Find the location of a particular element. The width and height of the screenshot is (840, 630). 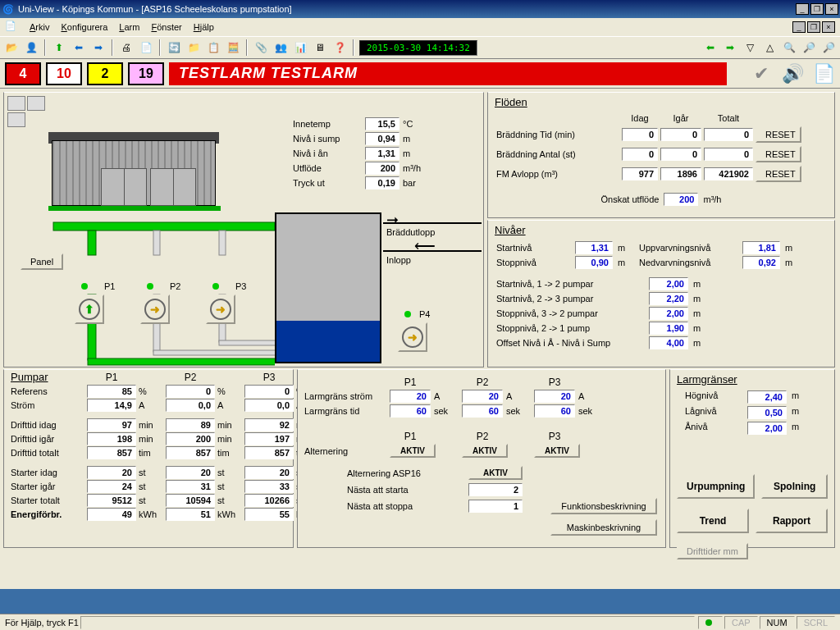

tool-left-icon: ⬅ is located at coordinates (79, 48).